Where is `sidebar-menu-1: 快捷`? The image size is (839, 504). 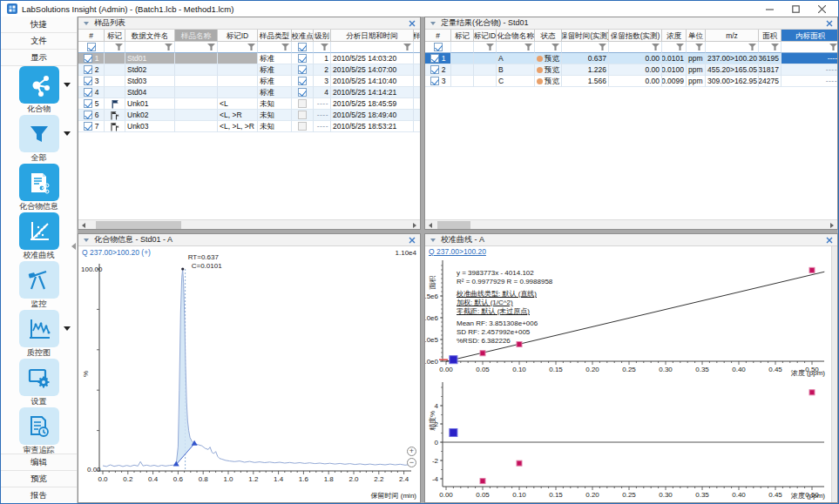
sidebar-menu-1: 快捷 is located at coordinates (38, 24).